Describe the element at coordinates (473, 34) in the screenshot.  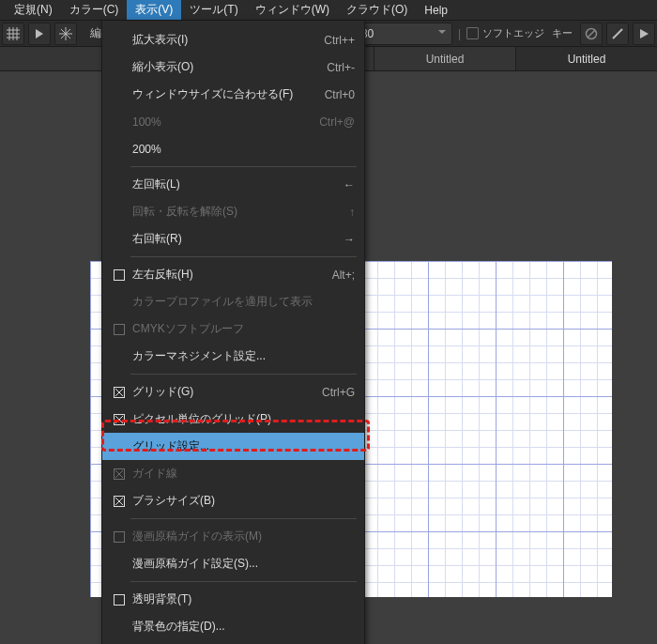
I see `checkbox-icon` at that location.